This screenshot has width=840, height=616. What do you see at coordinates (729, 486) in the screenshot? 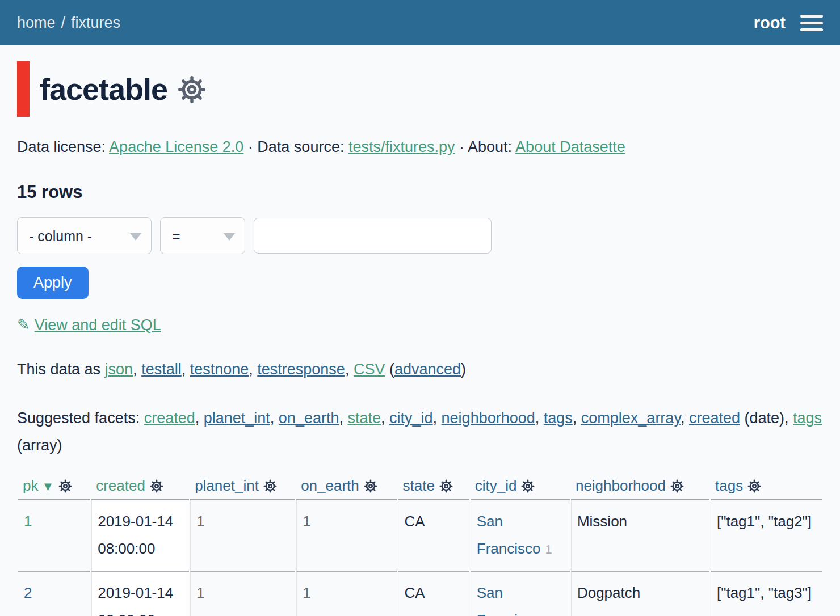
I see `sort-link-tags: tags` at bounding box center [729, 486].